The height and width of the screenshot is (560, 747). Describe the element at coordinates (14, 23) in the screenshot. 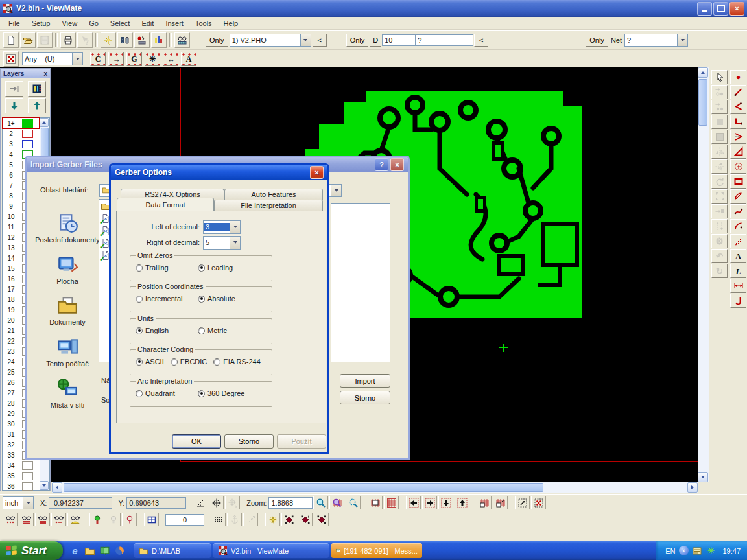

I see `menu-item-file: File` at that location.